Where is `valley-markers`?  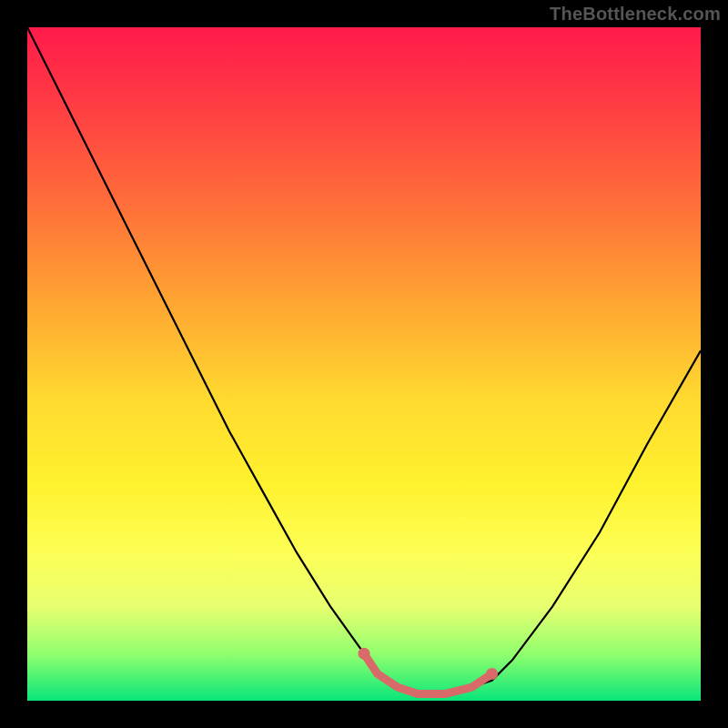
valley-markers is located at coordinates (429, 672).